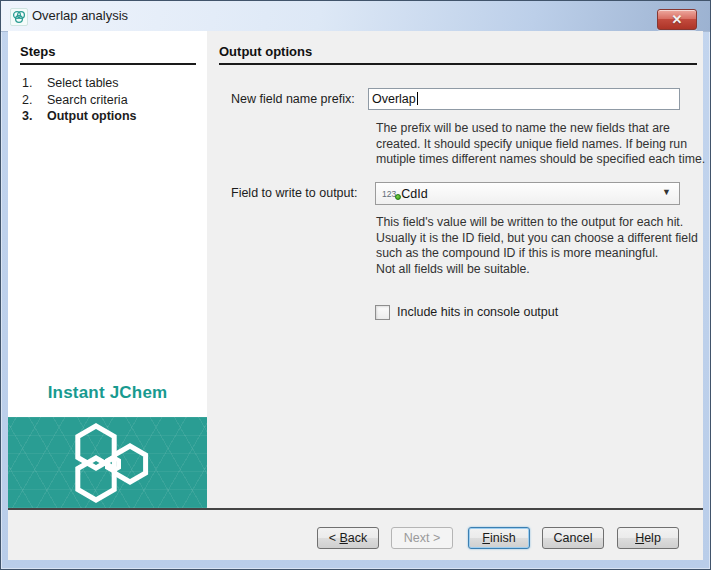 The height and width of the screenshot is (570, 711). I want to click on next-button: Next >, so click(422, 538).